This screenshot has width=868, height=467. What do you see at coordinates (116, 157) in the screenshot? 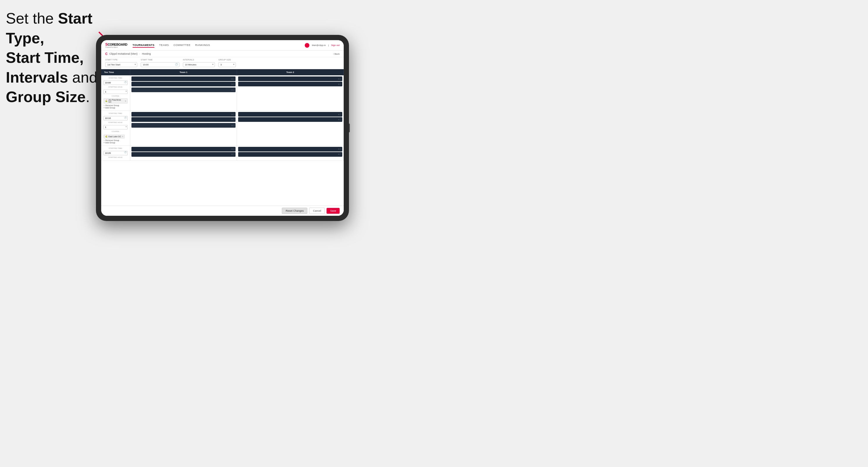
I see `starting-hole-label-3: STARTING HOLE:` at bounding box center [116, 157].